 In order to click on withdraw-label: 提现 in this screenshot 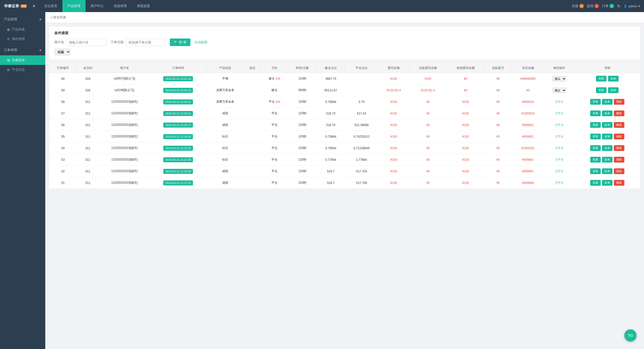, I will do `click(590, 6)`.